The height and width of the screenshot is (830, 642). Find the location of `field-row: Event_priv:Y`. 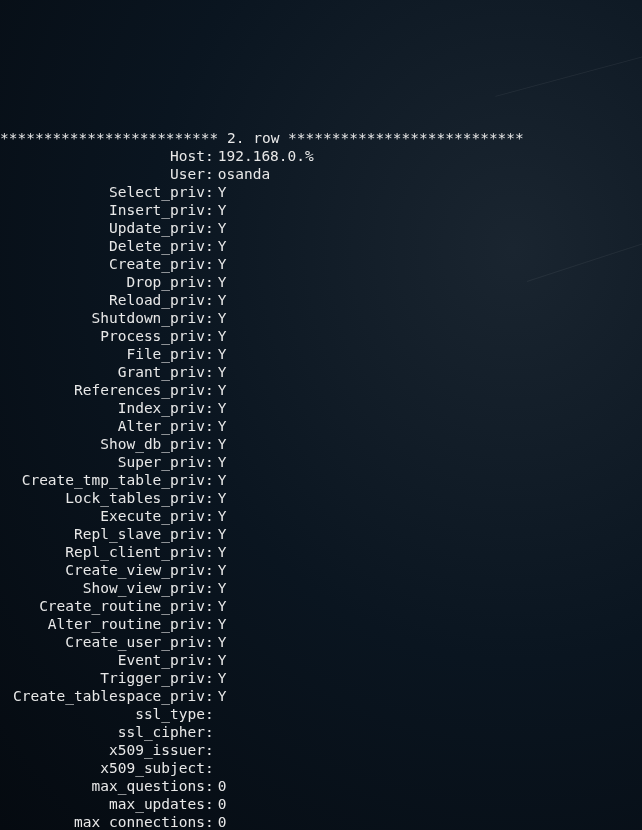

field-row: Event_priv:Y is located at coordinates (321, 660).